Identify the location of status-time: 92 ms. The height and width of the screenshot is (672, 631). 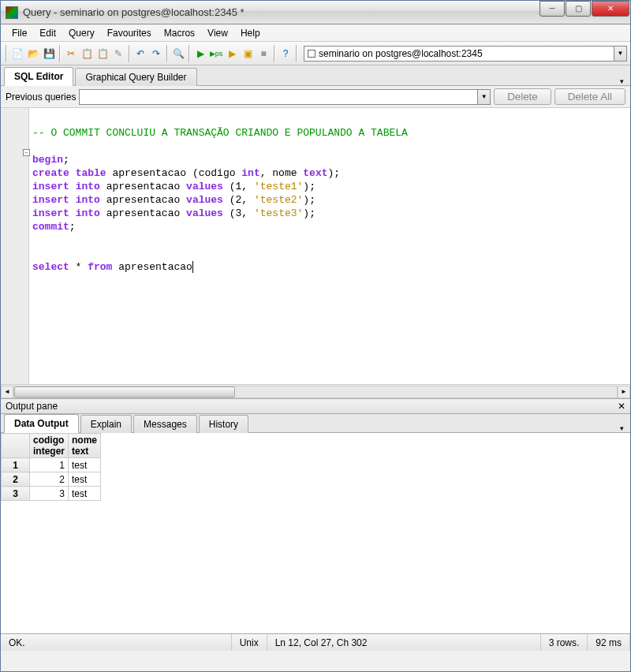
(609, 642).